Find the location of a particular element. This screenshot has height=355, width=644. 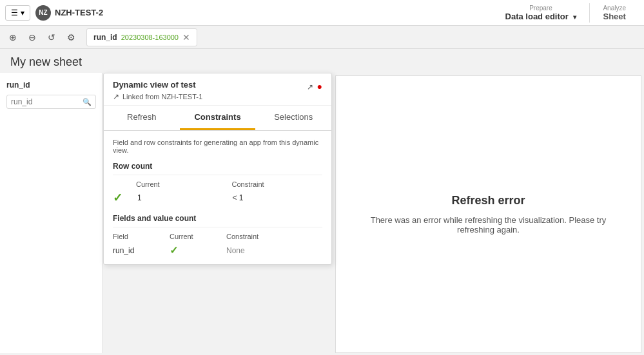

sheet-title: My new sheet is located at coordinates (322, 61).